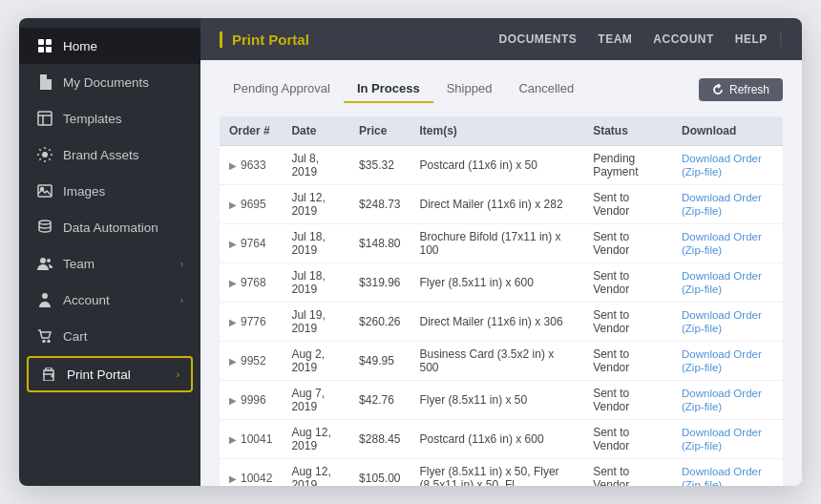 This screenshot has height=504, width=821. I want to click on refresh-button: Refresh, so click(741, 90).